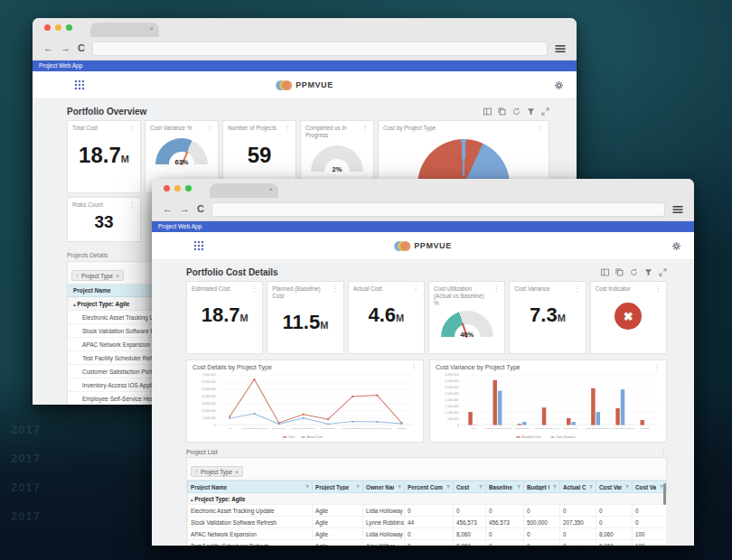 The height and width of the screenshot is (560, 732). What do you see at coordinates (338, 488) in the screenshot?
I see `column-header: Project Type` at bounding box center [338, 488].